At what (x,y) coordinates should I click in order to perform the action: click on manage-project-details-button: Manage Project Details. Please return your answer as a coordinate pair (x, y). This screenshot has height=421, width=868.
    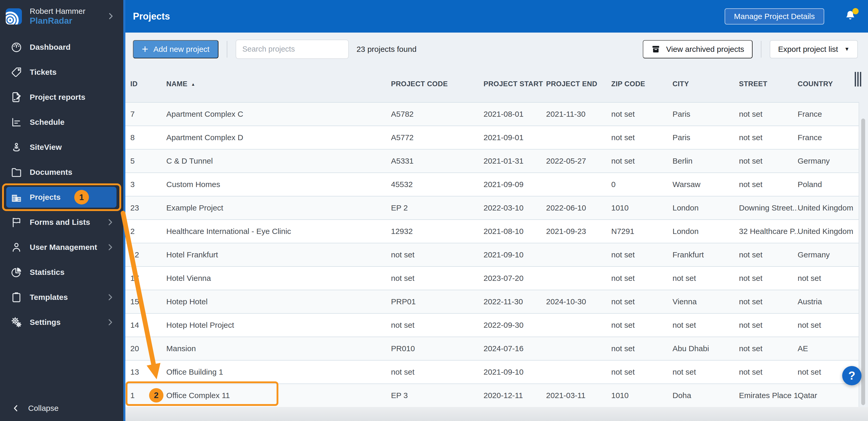
    Looking at the image, I should click on (774, 17).